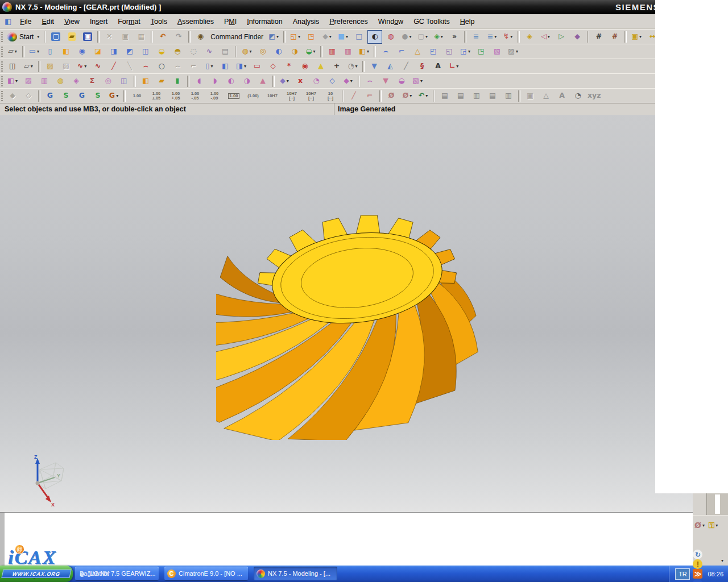 Image resolution: width=728 pixels, height=582 pixels. I want to click on background-color-dropdown-icon: ▾, so click(427, 36).